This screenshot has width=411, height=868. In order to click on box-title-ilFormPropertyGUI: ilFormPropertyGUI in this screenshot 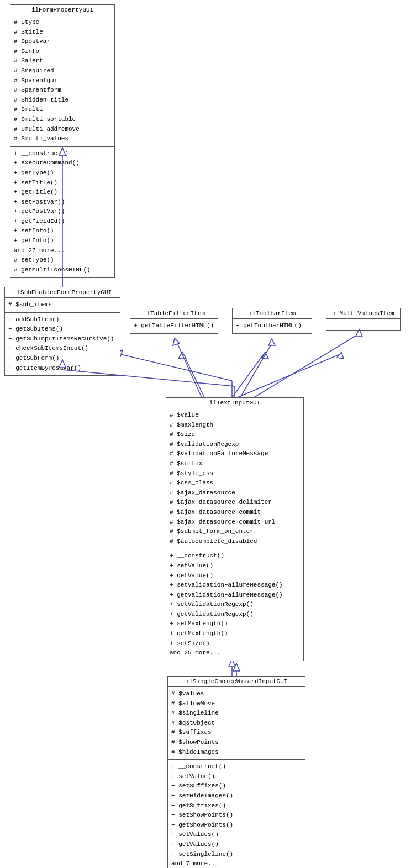, I will do `click(62, 10)`.